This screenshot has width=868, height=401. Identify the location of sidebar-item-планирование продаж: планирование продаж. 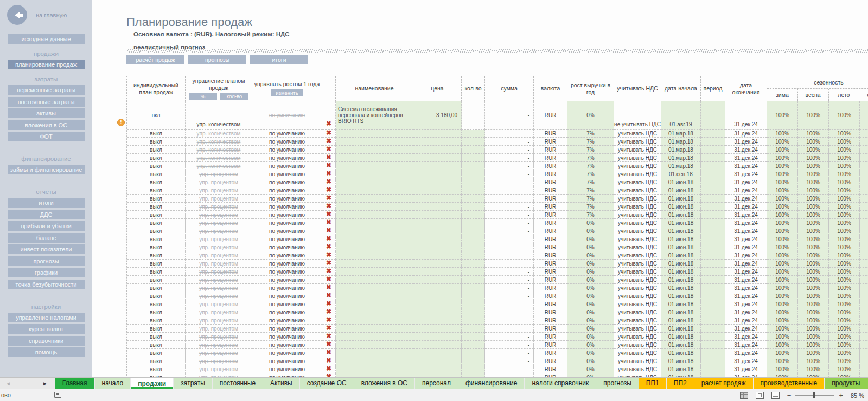
(47, 64).